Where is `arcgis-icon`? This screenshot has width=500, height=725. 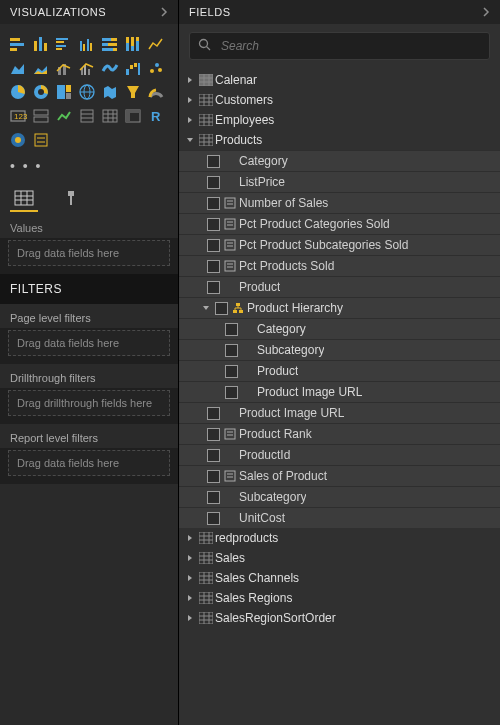 arcgis-icon is located at coordinates (18, 140).